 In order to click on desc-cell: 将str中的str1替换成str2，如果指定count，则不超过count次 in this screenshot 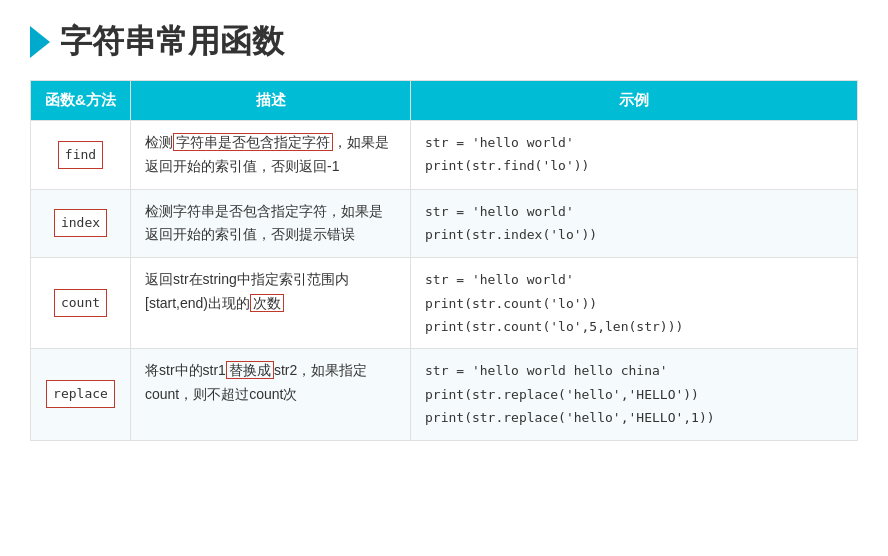, I will do `click(271, 394)`.